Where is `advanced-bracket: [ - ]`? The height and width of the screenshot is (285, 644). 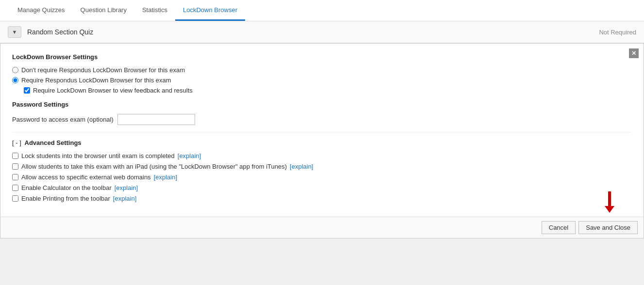 advanced-bracket: [ - ] is located at coordinates (17, 142).